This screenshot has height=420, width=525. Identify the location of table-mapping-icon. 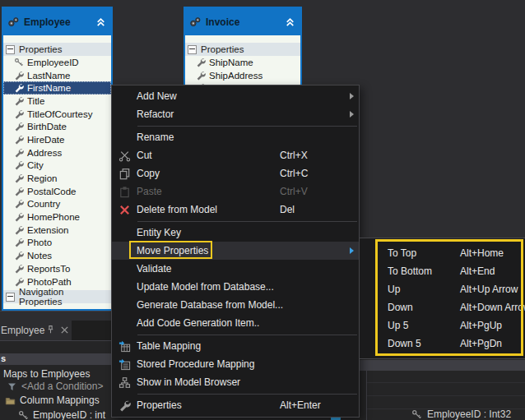
(125, 347).